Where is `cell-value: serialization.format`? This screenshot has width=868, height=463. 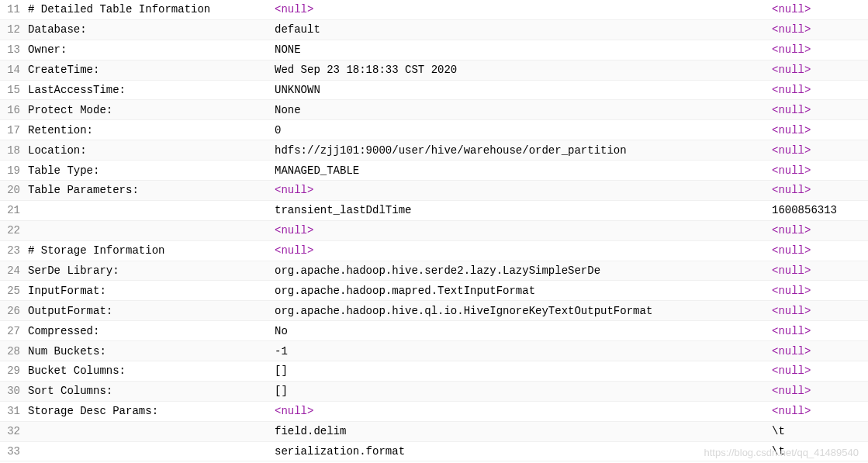
cell-value: serialization.format is located at coordinates (520, 451).